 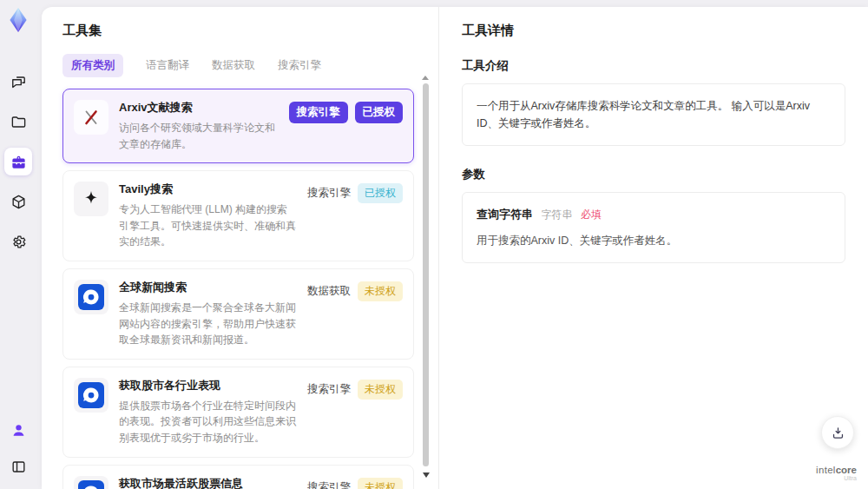 I want to click on tool-category-label: 数据获取, so click(x=329, y=292).